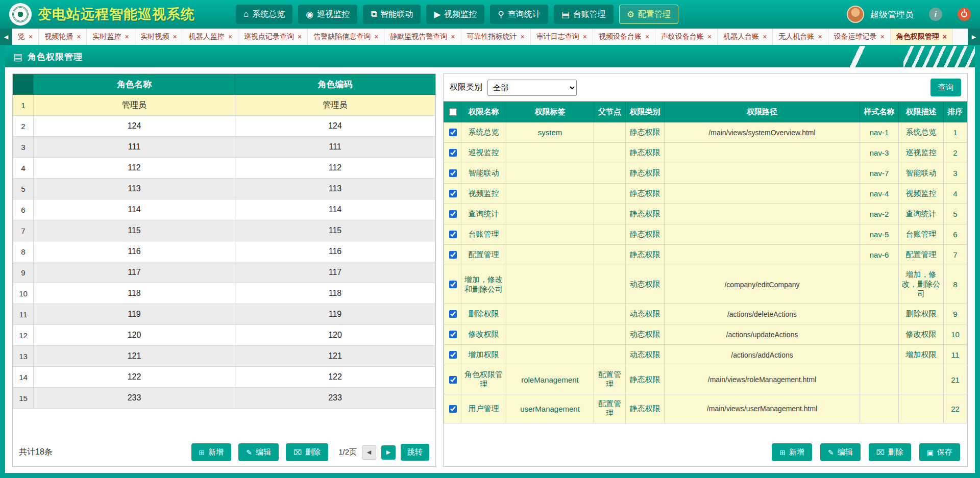 This screenshot has height=478, width=980. What do you see at coordinates (705, 194) in the screenshot?
I see `permission-table-row: 视频监控 静态权限 nav-4 视频监控 4` at bounding box center [705, 194].